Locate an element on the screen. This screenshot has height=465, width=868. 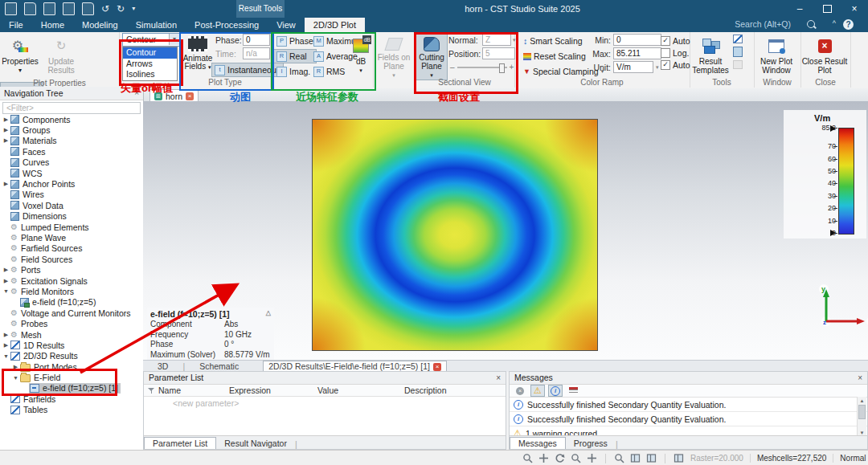
tree-item-2d-3d-results: ▼2D/3D Results is located at coordinates (72, 357).